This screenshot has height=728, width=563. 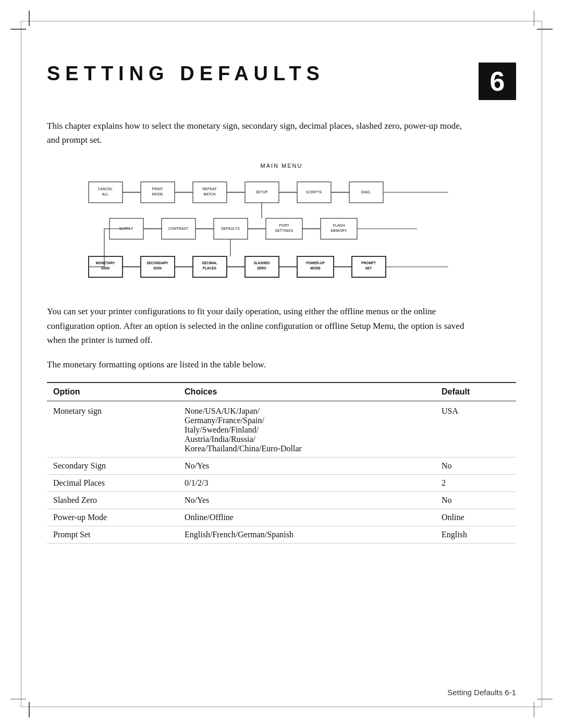 I want to click on svg-text: SET, so click(x=369, y=268).